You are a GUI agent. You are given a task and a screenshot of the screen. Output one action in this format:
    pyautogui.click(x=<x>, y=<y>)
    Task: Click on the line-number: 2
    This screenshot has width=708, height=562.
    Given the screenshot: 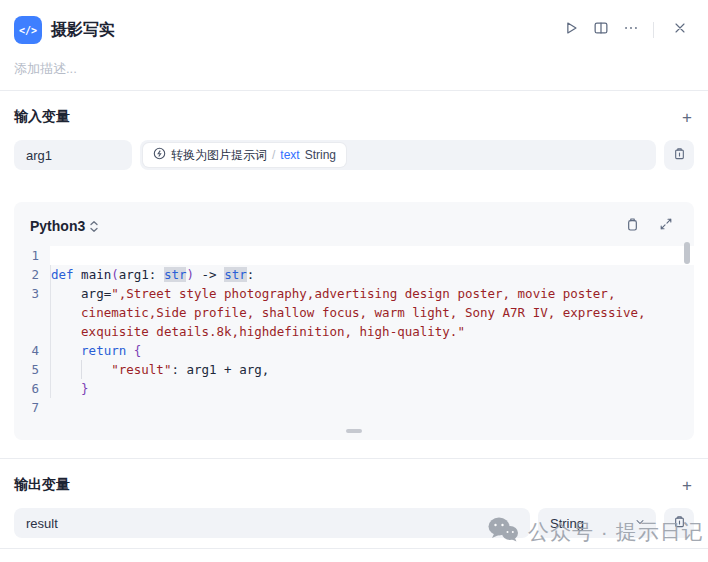 What is the action you would take?
    pyautogui.click(x=32, y=274)
    